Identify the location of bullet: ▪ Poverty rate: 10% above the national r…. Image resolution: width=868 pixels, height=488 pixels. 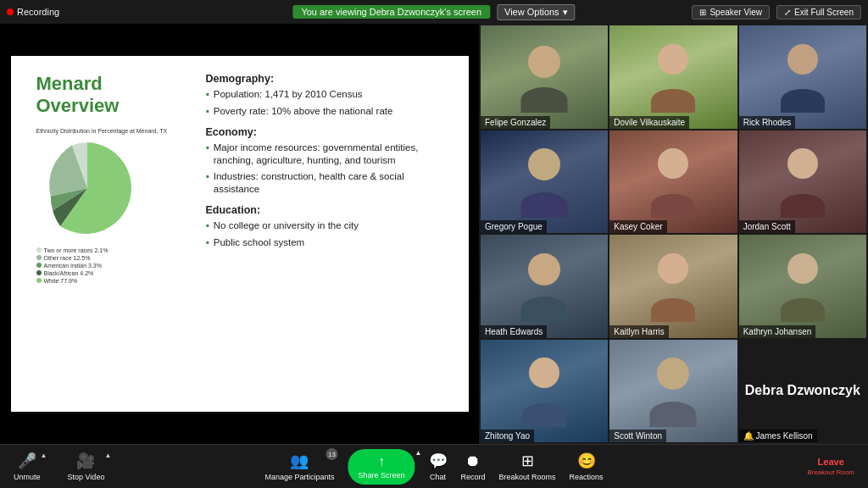
(325, 112).